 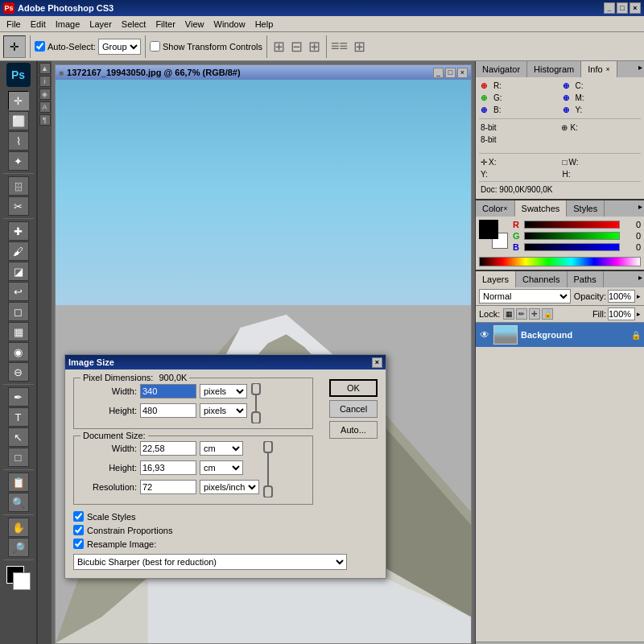 What do you see at coordinates (496, 279) in the screenshot?
I see `tab-layers: Layers` at bounding box center [496, 279].